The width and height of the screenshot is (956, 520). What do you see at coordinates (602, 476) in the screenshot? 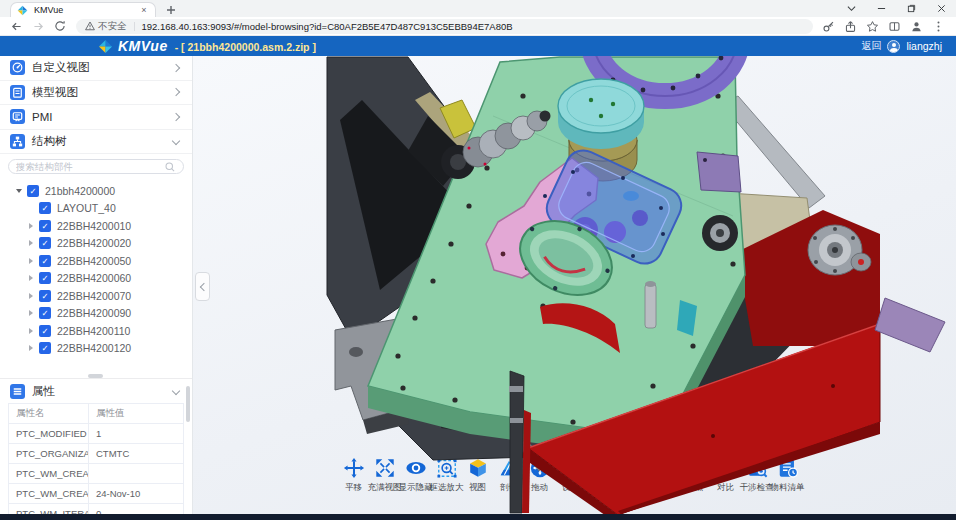
I see `toolbar-button-operate: 操作` at bounding box center [602, 476].